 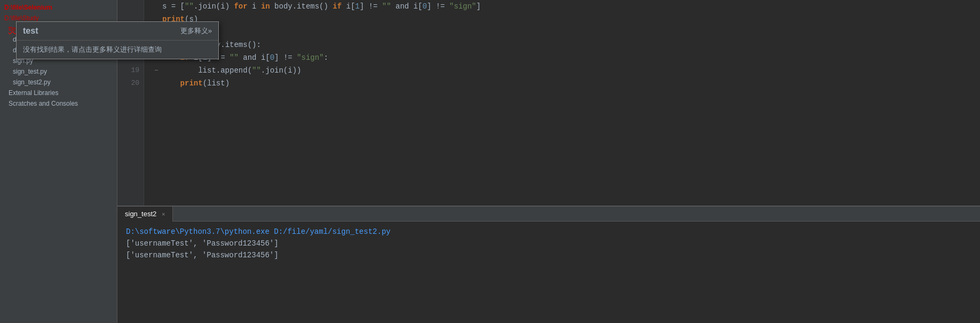 I want to click on sidebar-item-sign-test2-py: sign_test2.py, so click(x=59, y=82).